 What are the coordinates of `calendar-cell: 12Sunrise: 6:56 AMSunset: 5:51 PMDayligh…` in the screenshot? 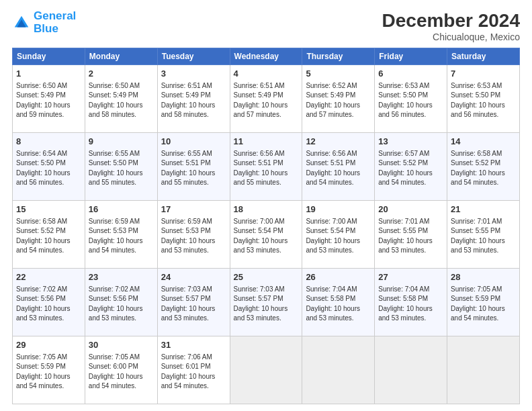 It's located at (339, 167).